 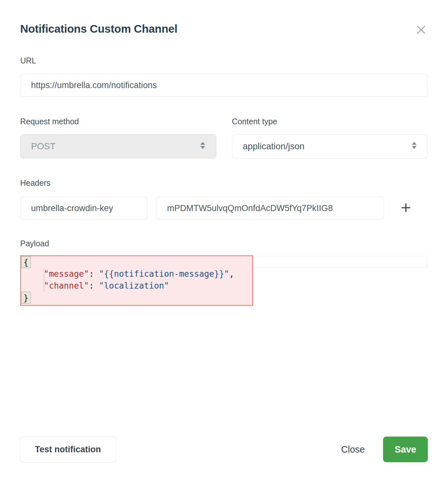 What do you see at coordinates (43, 146) in the screenshot?
I see `request-method-value: POST` at bounding box center [43, 146].